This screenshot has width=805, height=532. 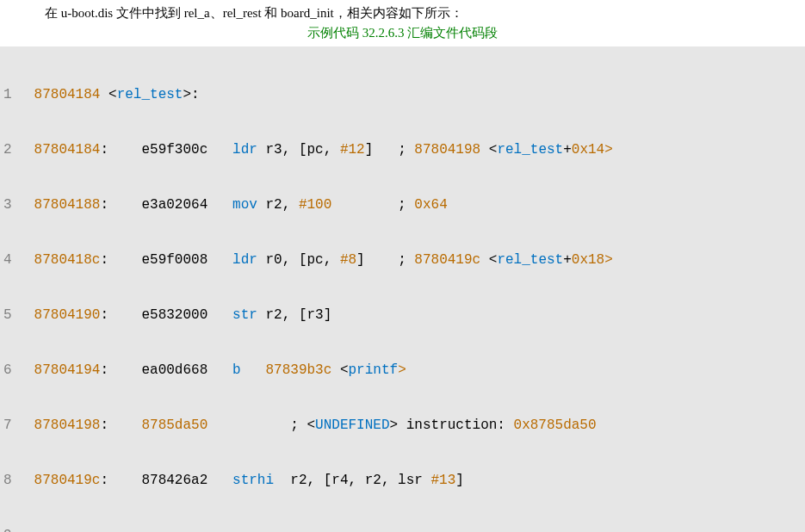 What do you see at coordinates (302, 150) in the screenshot?
I see `args: r3, [pc,` at bounding box center [302, 150].